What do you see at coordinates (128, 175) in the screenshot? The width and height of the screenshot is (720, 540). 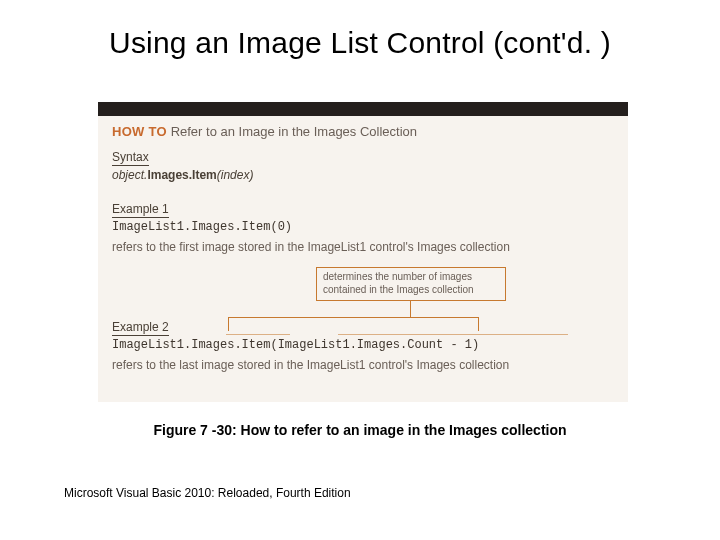 I see `syntax-object: object` at bounding box center [128, 175].